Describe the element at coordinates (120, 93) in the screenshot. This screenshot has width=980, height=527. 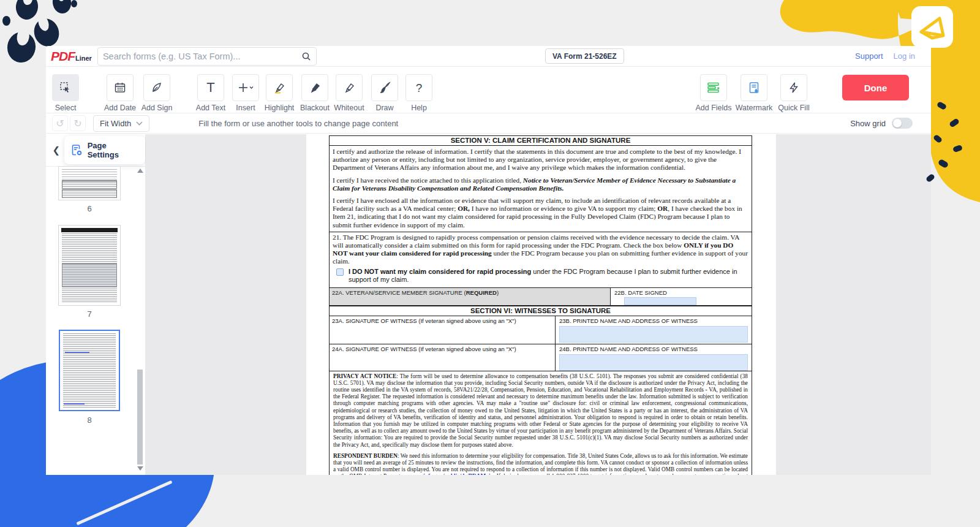
I see `add-date-button: Add Date` at that location.